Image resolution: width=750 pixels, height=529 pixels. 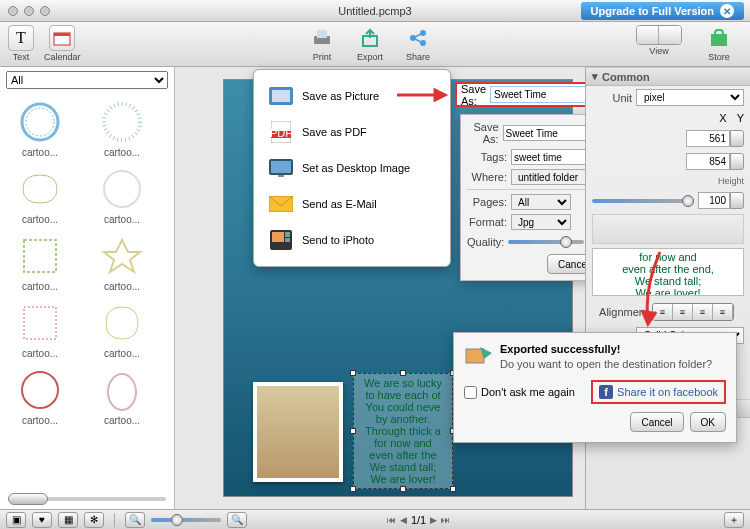 I want to click on toolbar: T Text Calendar Print Export Share View …, so click(x=375, y=44).